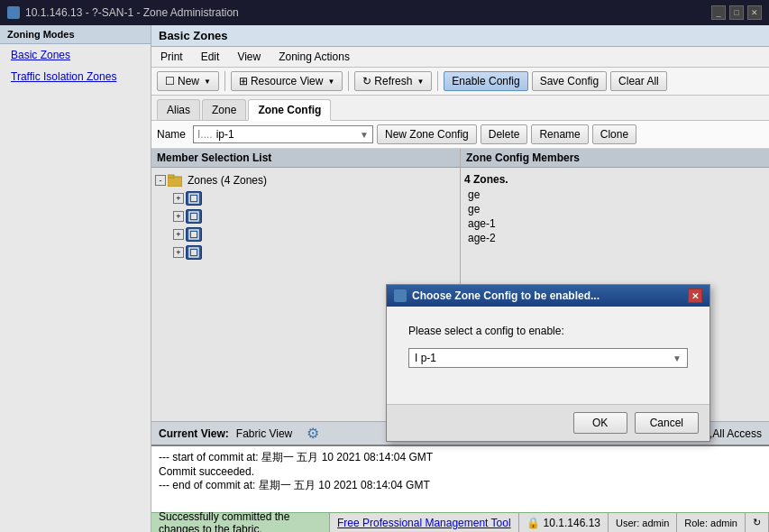 This screenshot has width=769, height=532. What do you see at coordinates (364, 135) in the screenshot?
I see `zone-config-arrow: ▼` at bounding box center [364, 135].